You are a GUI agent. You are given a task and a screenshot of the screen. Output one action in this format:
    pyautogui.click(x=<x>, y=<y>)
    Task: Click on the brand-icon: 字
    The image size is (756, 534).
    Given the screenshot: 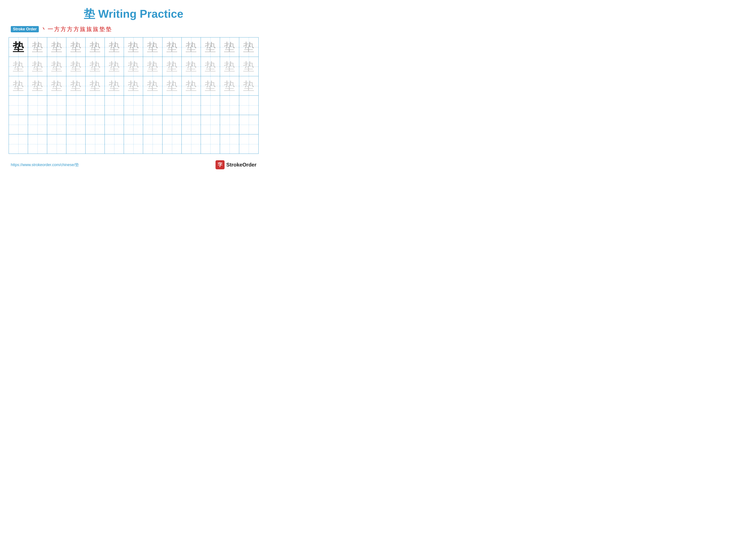 What is the action you would take?
    pyautogui.click(x=220, y=165)
    